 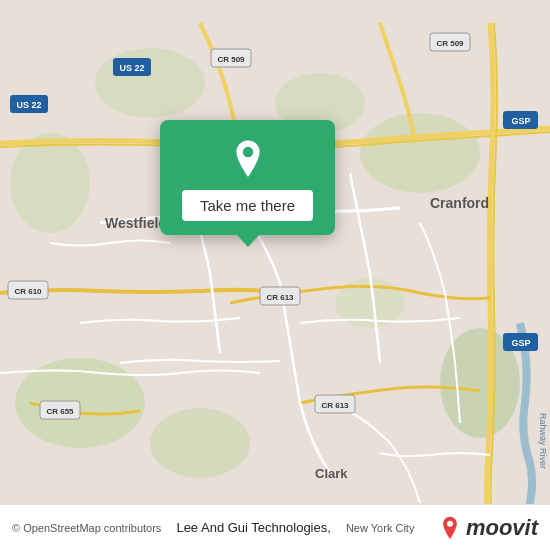 I want to click on moovit-logo: moovit, so click(x=488, y=528).